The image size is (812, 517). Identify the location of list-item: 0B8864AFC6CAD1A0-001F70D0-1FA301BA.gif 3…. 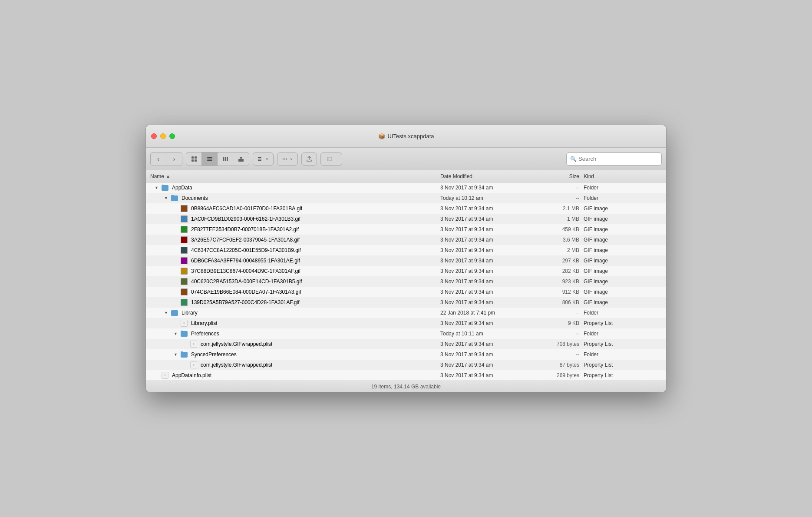
(406, 209).